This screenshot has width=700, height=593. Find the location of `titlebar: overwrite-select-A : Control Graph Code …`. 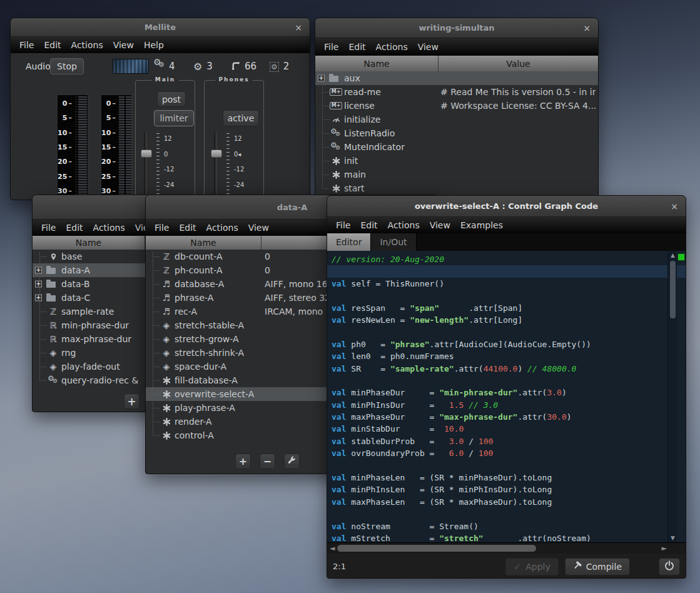

titlebar: overwrite-select-A : Control Graph Code … is located at coordinates (507, 206).